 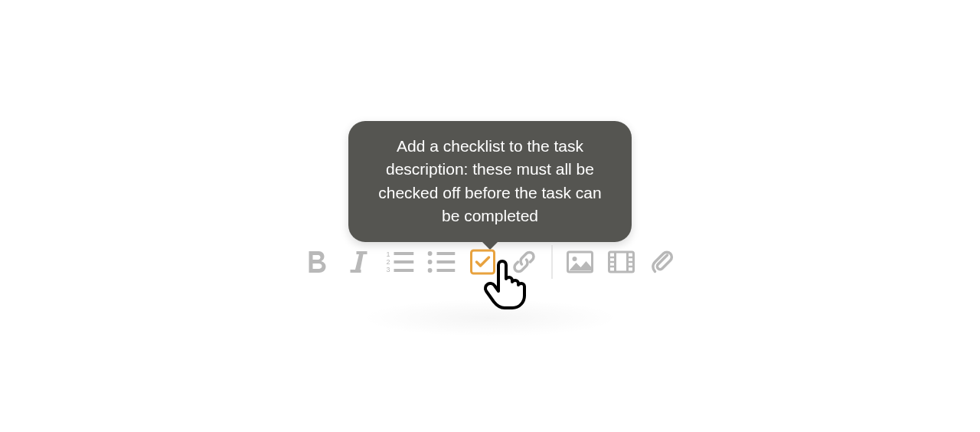 What do you see at coordinates (490, 318) in the screenshot?
I see `drop-shadow` at bounding box center [490, 318].